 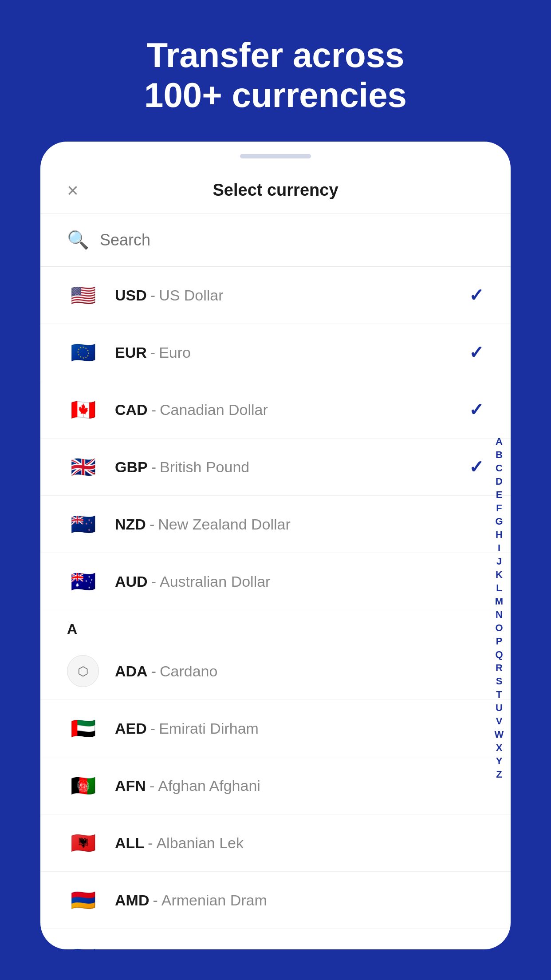 I want to click on flag-aud: 🇦🇺, so click(x=83, y=581).